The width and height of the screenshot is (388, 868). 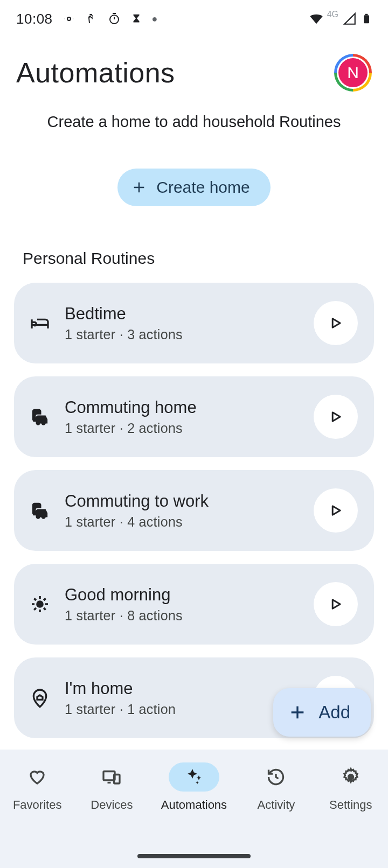 I want to click on app-header: Automations N, so click(x=194, y=73).